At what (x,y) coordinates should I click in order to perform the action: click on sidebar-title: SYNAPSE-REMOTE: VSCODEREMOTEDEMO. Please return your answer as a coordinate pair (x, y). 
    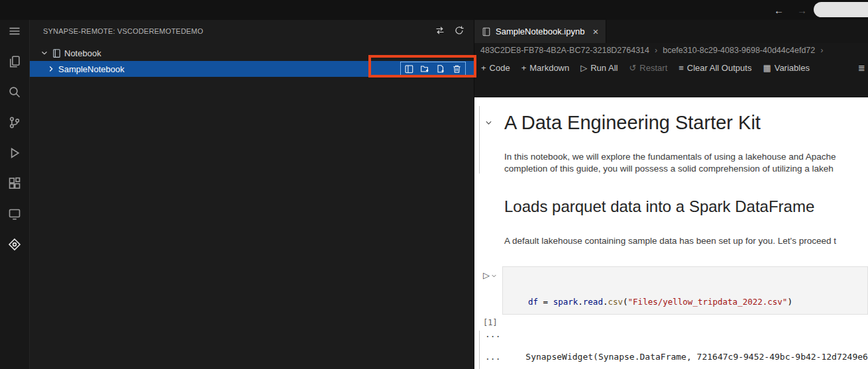
    Looking at the image, I should click on (239, 31).